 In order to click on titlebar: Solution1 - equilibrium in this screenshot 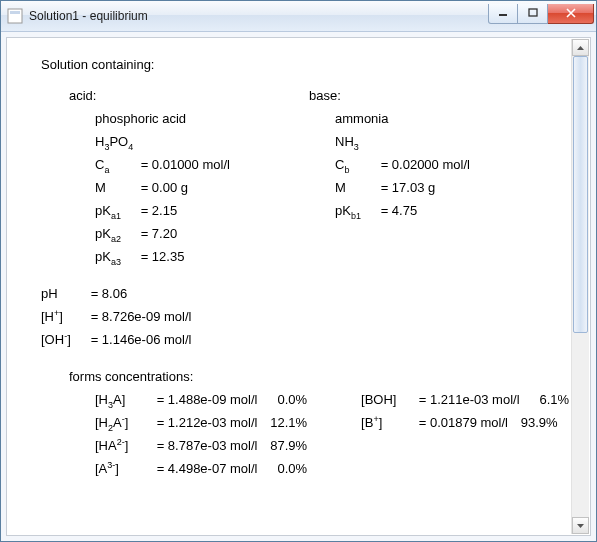, I will do `click(298, 16)`.